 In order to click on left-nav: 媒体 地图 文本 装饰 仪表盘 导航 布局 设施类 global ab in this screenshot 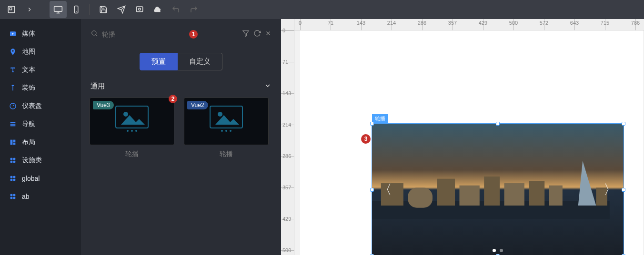, I will do `click(40, 137)`.